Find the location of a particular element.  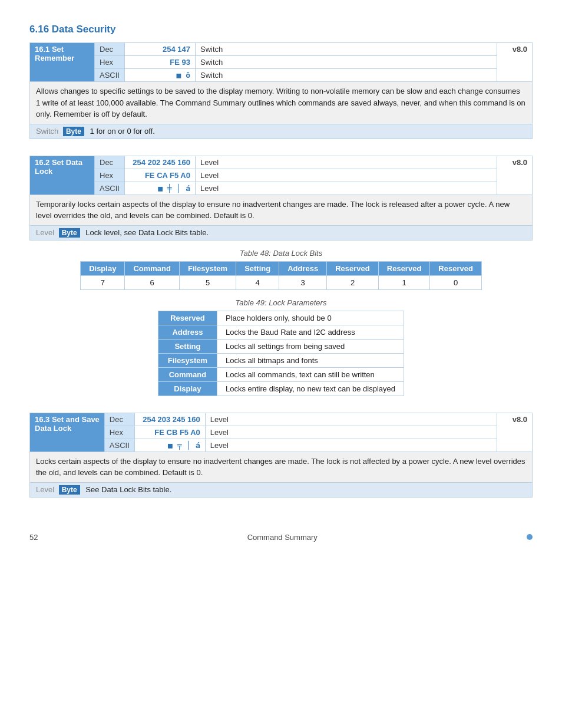

cmd-162-description: Temporarily locks certain aspects of the… is located at coordinates (282, 210).